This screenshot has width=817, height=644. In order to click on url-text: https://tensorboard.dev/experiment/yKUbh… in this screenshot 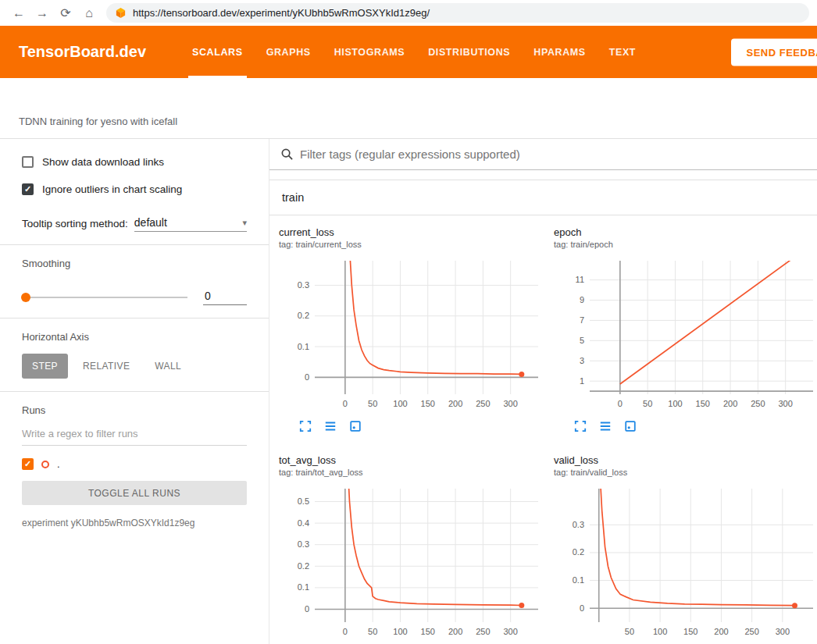, I will do `click(281, 12)`.